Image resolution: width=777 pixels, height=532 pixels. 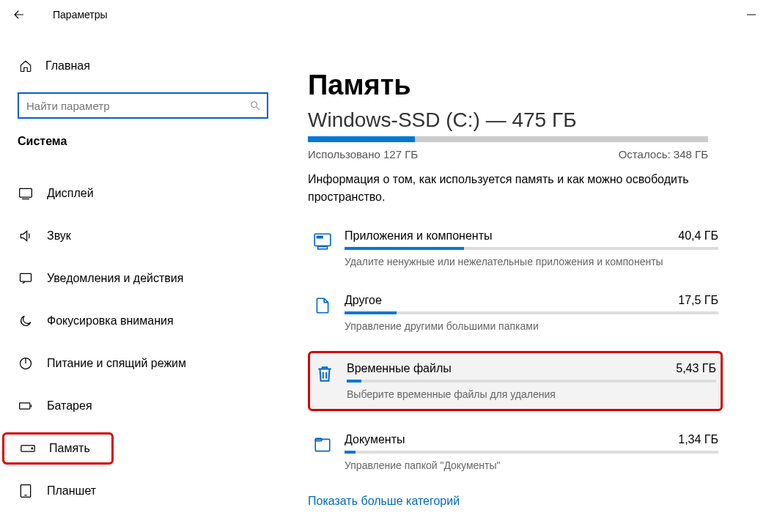 I want to click on sidebar-item-battery: Батарея, so click(x=143, y=406).